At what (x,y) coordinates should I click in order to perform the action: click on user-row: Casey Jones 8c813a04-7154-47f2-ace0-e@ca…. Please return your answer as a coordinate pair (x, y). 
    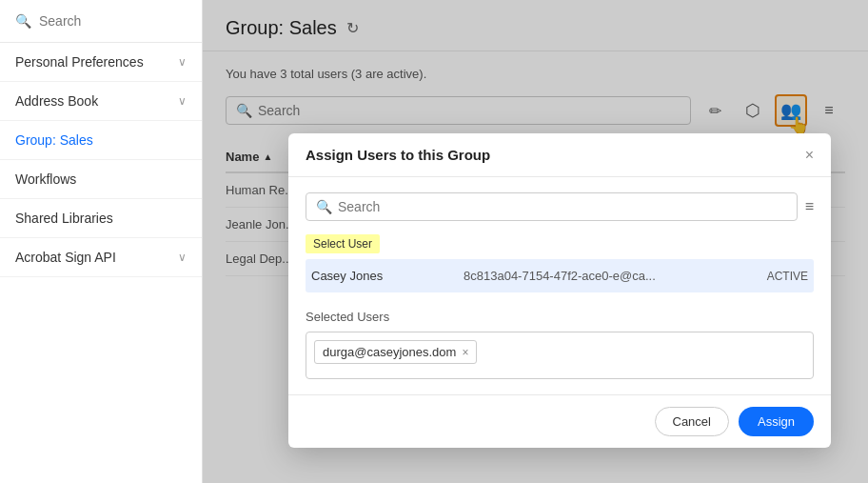
    Looking at the image, I should click on (560, 276).